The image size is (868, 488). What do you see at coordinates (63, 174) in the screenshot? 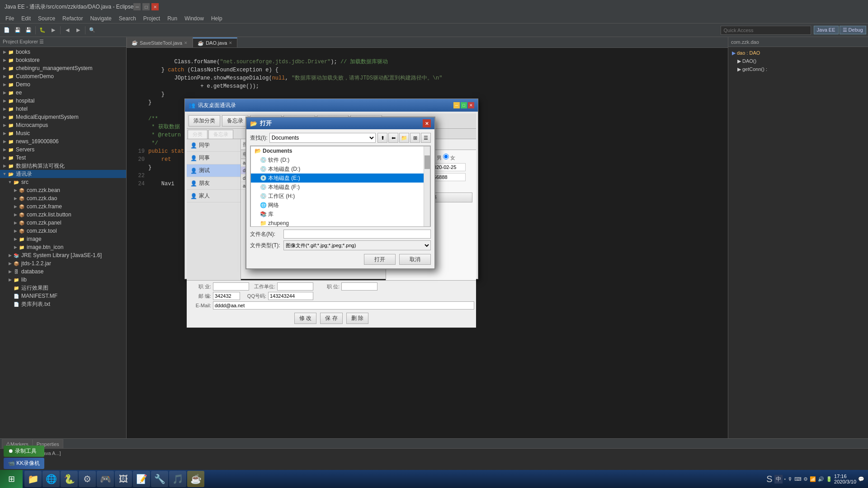
I see `tree-contacts: ▼ 📂 通讯录` at bounding box center [63, 174].